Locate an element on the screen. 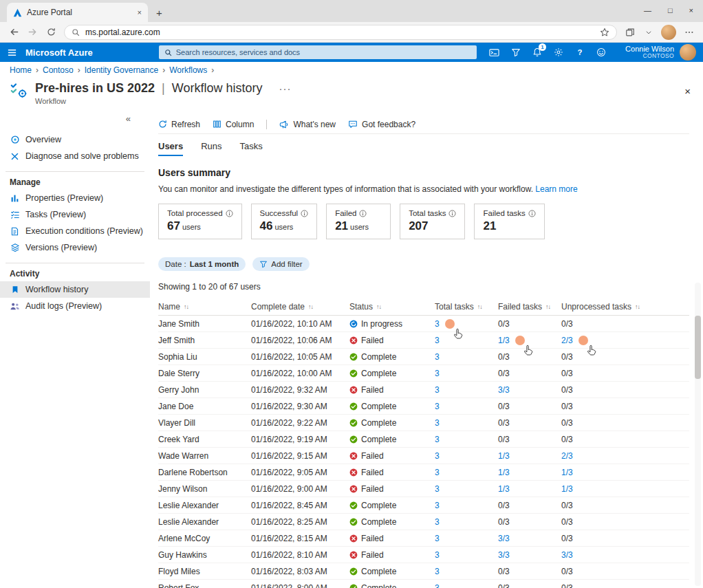 The image size is (703, 588). table-row: Gerry John01/16/2022, 9:32 AMFailed33/30… is located at coordinates (424, 390).